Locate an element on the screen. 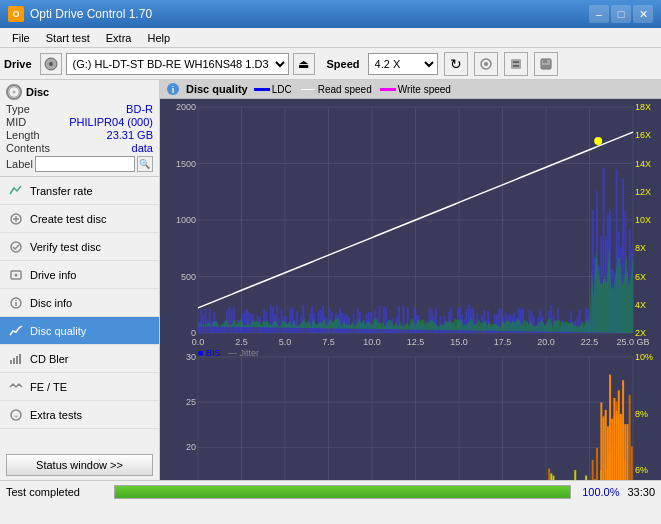  ldc-color is located at coordinates (262, 90).